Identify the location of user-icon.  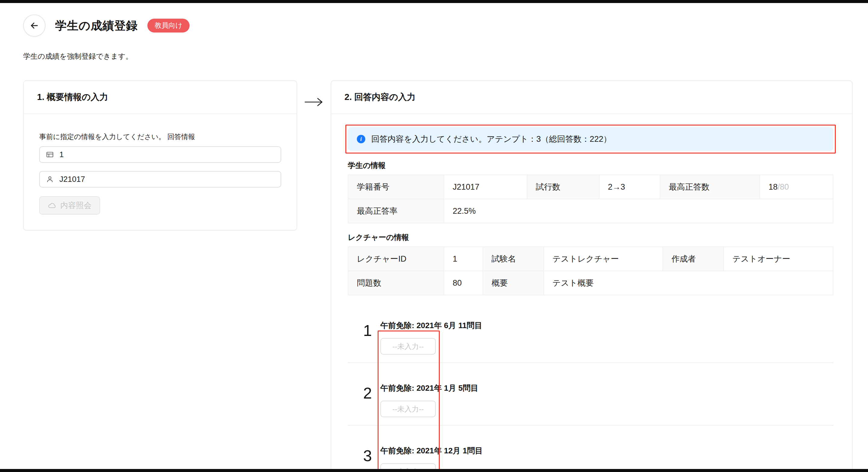
(50, 179).